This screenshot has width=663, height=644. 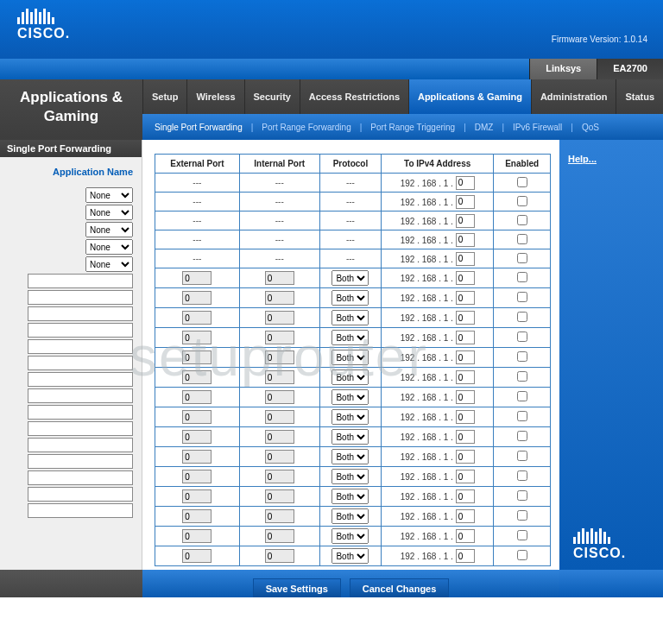 I want to click on app-preset-select-0: None, so click(x=109, y=195).